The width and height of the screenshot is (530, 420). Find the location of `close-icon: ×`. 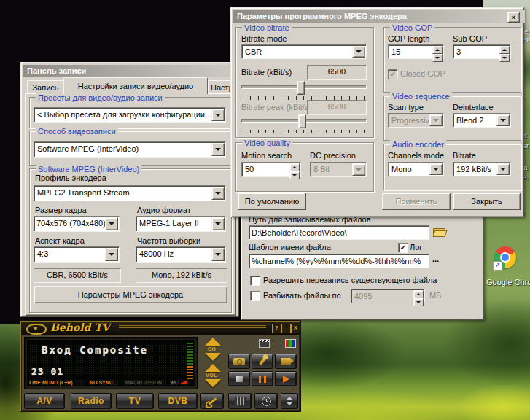

close-icon: × is located at coordinates (513, 18).